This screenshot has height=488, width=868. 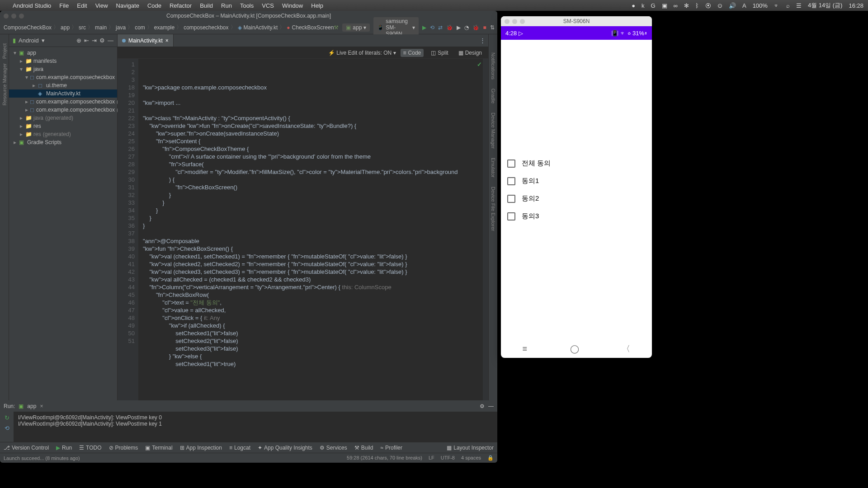 I want to click on run-log: I/ViewRootImpl@9c6092d[MainActivity]: Vi…, so click(x=255, y=427).